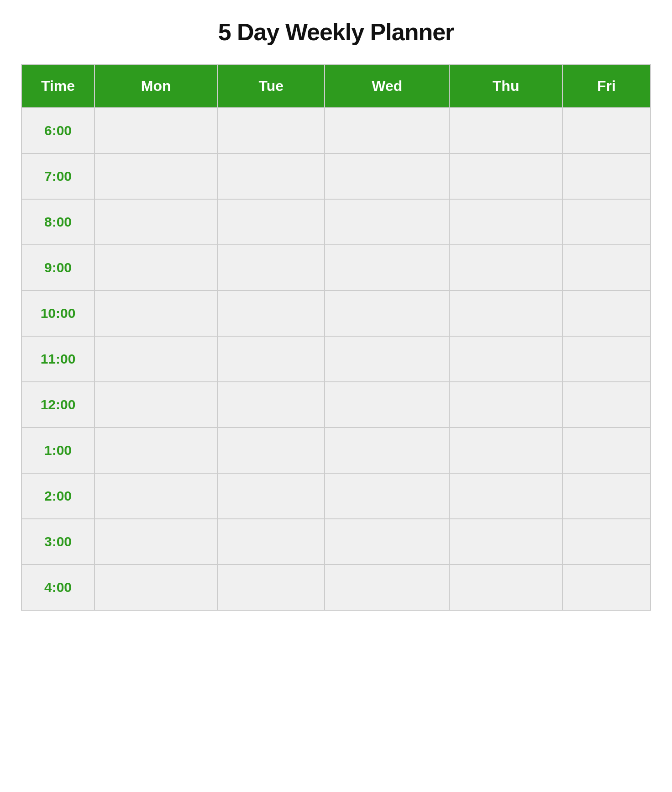 The height and width of the screenshot is (792, 672). Describe the element at coordinates (336, 131) in the screenshot. I see `table-row: 6:00` at that location.